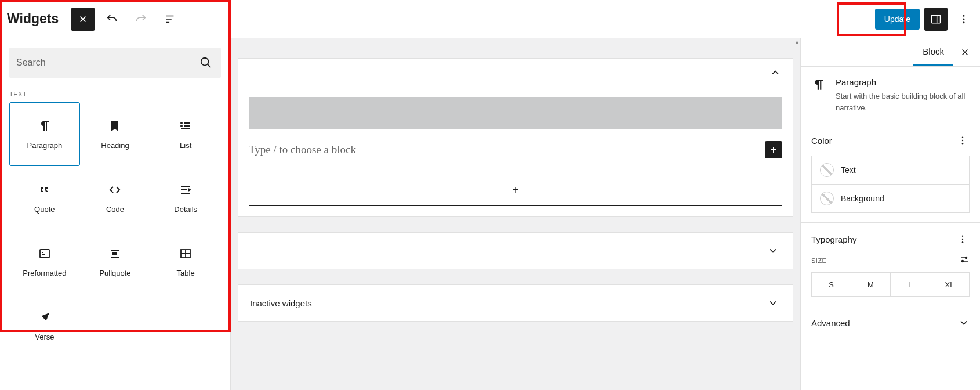  What do you see at coordinates (891, 239) in the screenshot?
I see `typography-panel-header: Typography` at bounding box center [891, 239].